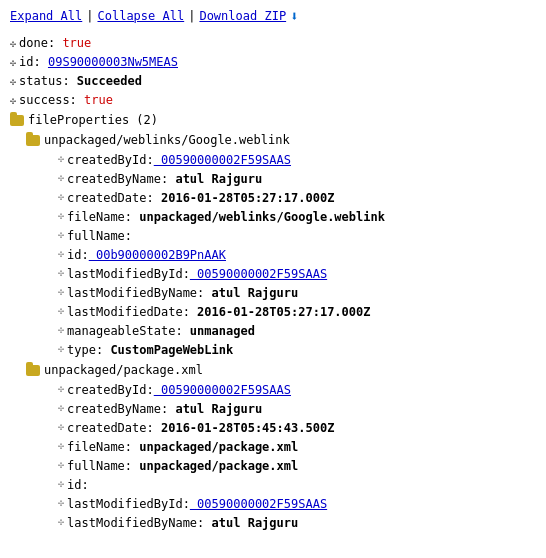 The image size is (546, 558). Describe the element at coordinates (302, 523) in the screenshot. I see `item-content: lastModifiedByName: atul Rajguru` at that location.